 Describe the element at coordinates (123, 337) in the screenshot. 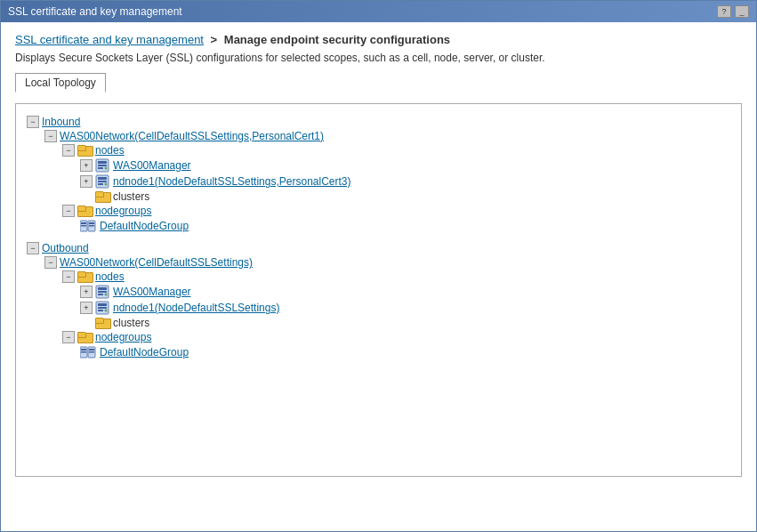

I see `outbound-nodegroups-link: nodegroups` at that location.